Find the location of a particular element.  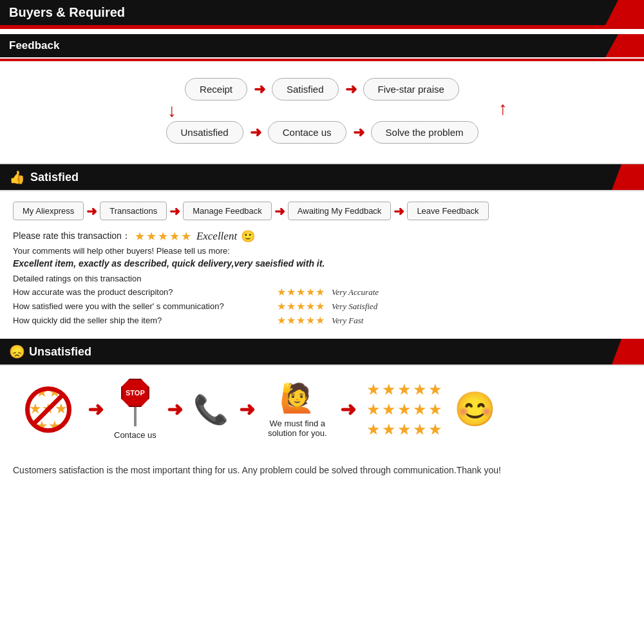

stars-grid: ★★★★★★★★★★★★★★★ is located at coordinates (405, 410).